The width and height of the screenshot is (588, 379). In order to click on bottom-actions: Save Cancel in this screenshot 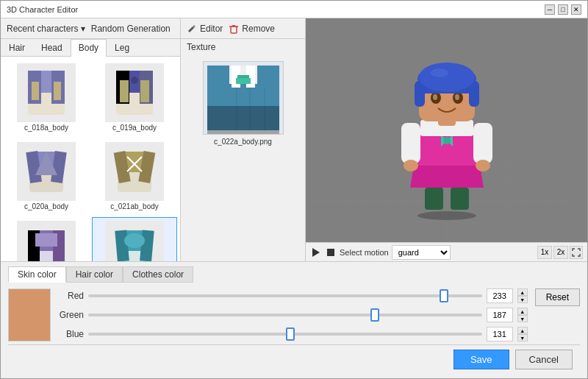, I will do `click(294, 359)`.